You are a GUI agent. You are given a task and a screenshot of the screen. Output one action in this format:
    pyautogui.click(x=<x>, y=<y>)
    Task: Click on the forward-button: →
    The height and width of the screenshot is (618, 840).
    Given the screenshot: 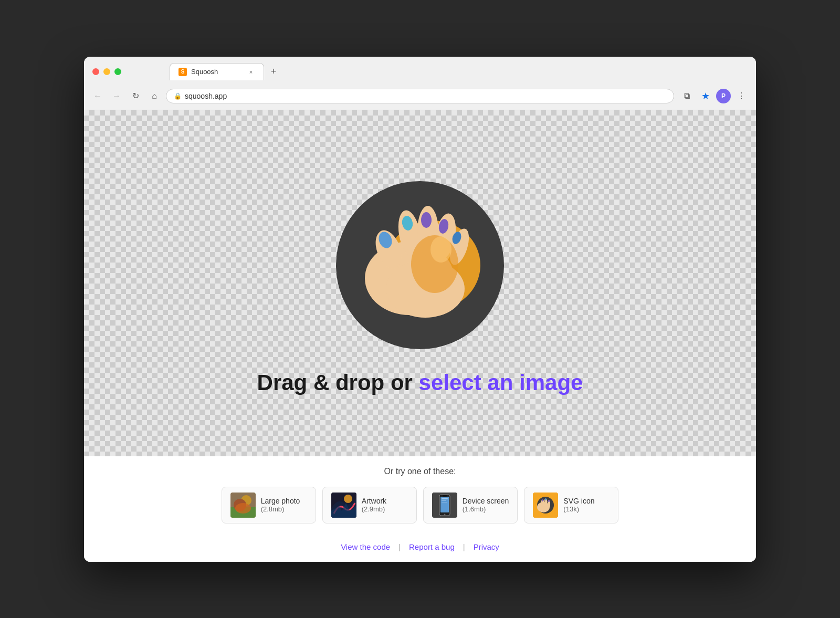 What is the action you would take?
    pyautogui.click(x=117, y=96)
    